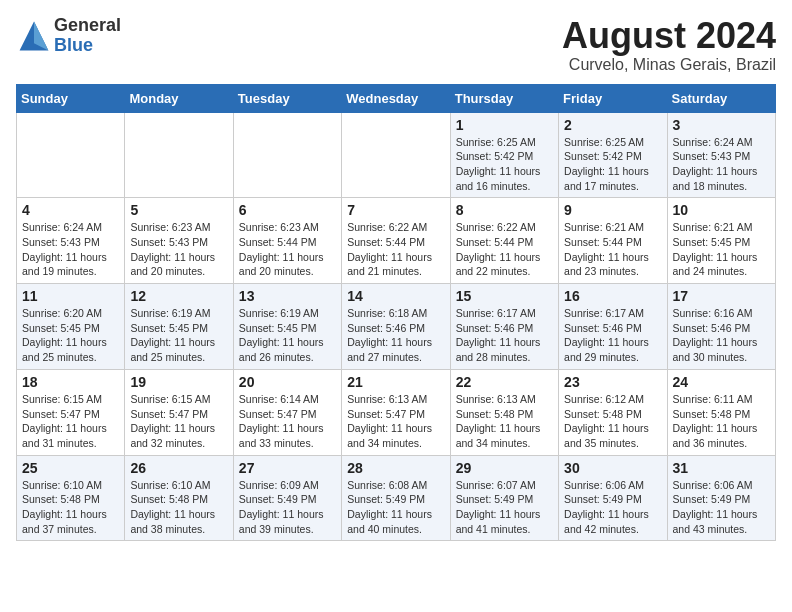 The image size is (792, 612). Describe the element at coordinates (178, 250) in the screenshot. I see `day-info: Sunrise: 6:23 AM Sunset: 5:43 PM Dayligh…` at that location.